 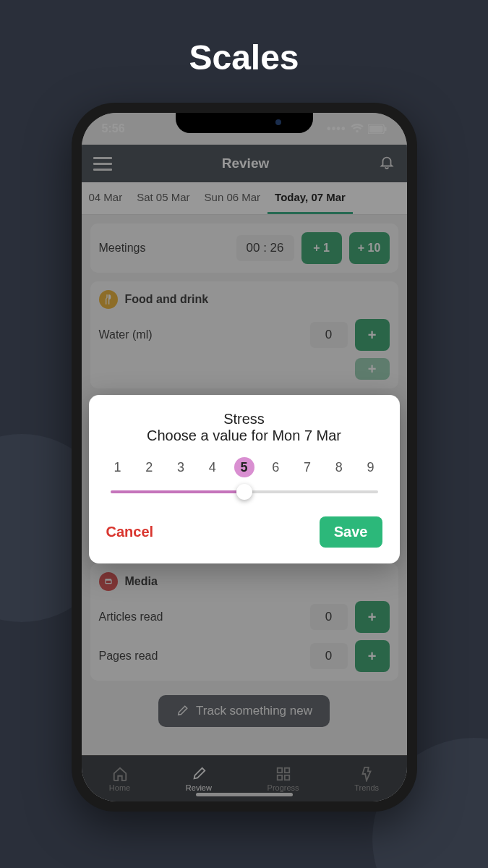 What do you see at coordinates (244, 123) in the screenshot?
I see `phone-notch` at bounding box center [244, 123].